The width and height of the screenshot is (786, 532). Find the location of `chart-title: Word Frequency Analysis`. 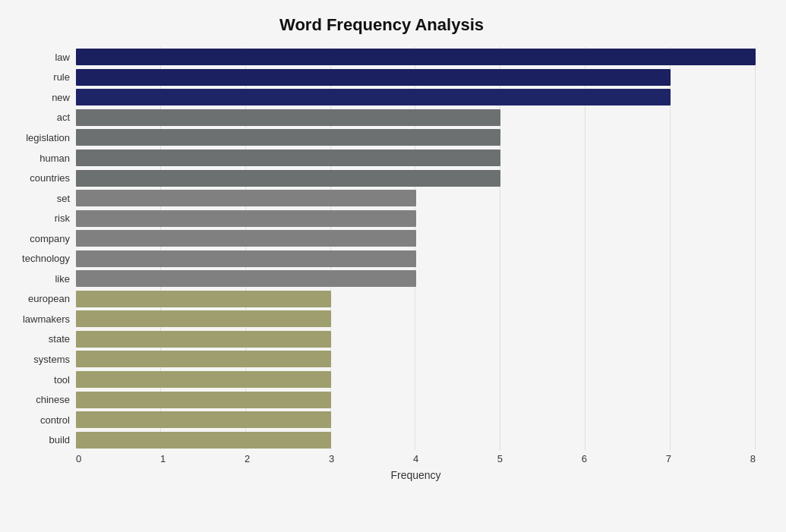

chart-title: Word Frequency Analysis is located at coordinates (381, 25).